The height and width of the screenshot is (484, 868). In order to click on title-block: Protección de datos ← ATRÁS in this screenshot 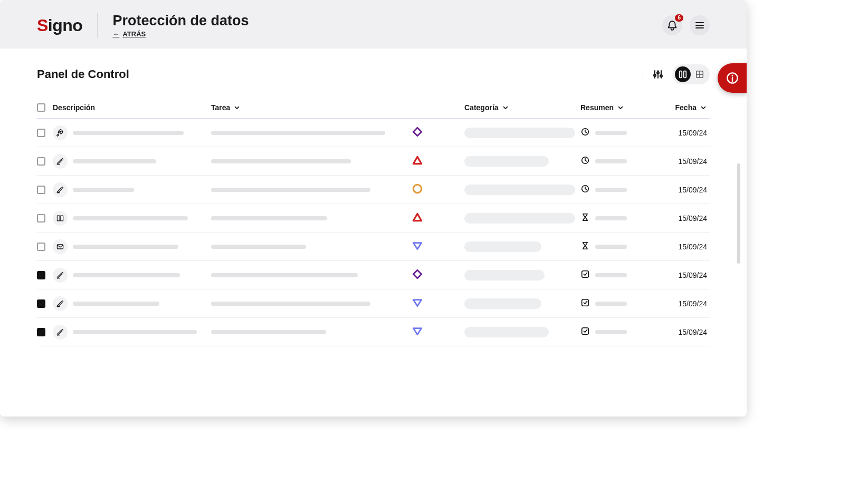, I will do `click(180, 25)`.